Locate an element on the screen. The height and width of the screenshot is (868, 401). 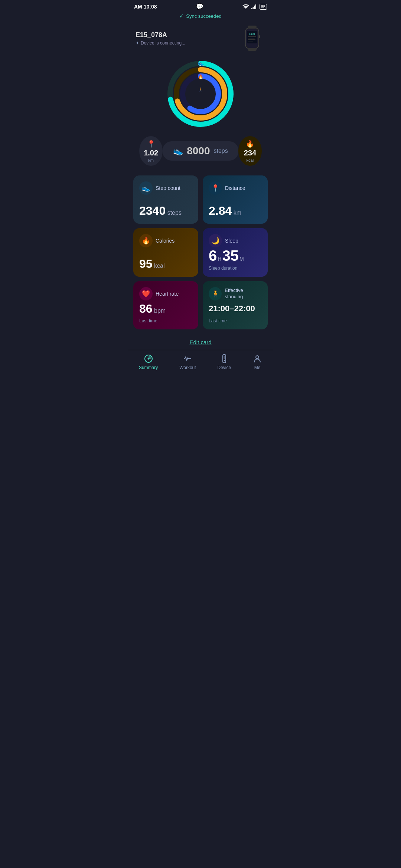
device-info: E15_078A ✦ Device is connecting... is located at coordinates (160, 39).